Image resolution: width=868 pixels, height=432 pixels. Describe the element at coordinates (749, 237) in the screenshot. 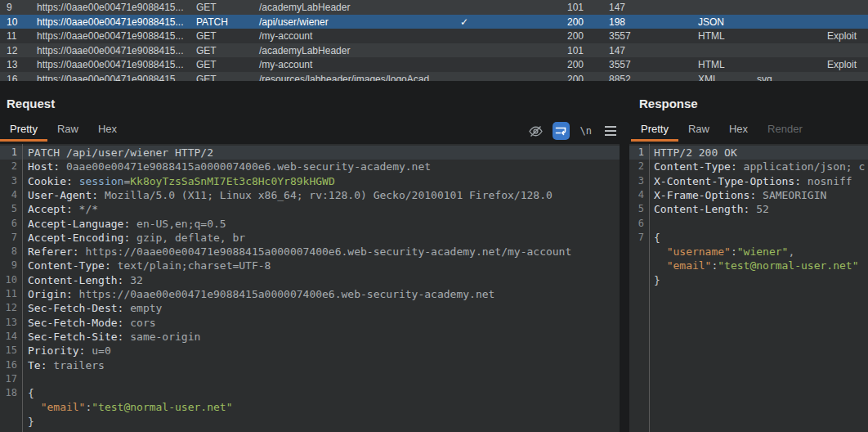

I see `editor-line: 7{` at that location.